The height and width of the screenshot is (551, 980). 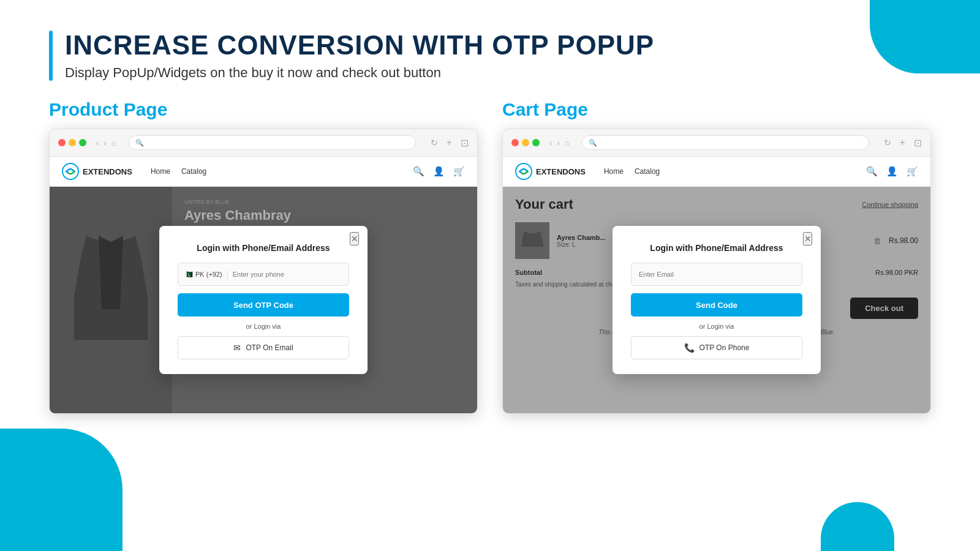 What do you see at coordinates (360, 73) in the screenshot?
I see `main-subtitle: Display PopUp/Widgets on the buy it now …` at bounding box center [360, 73].